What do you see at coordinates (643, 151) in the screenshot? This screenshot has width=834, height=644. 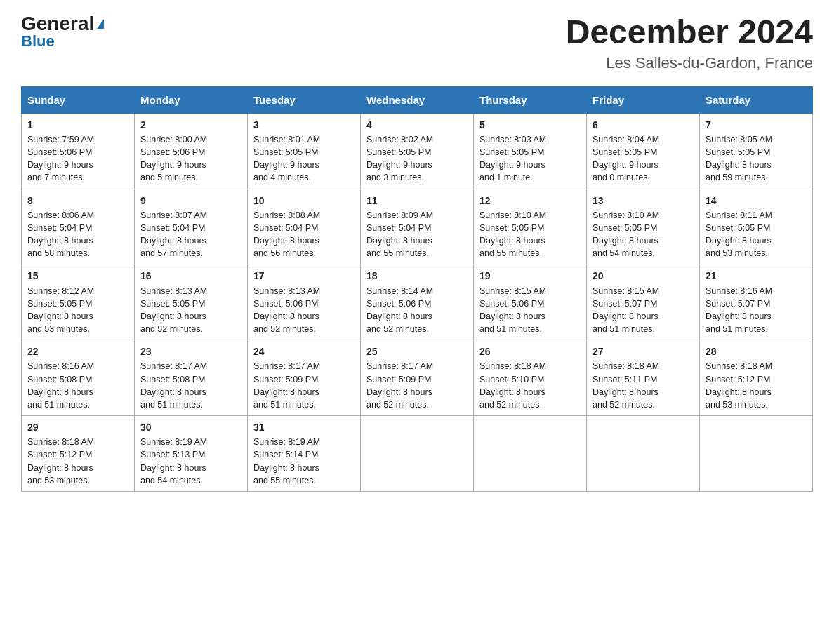 I see `calendar-cell: 6 Sunrise: 8:04 AM Sunset: 5:05 PM Dayli…` at bounding box center [643, 151].